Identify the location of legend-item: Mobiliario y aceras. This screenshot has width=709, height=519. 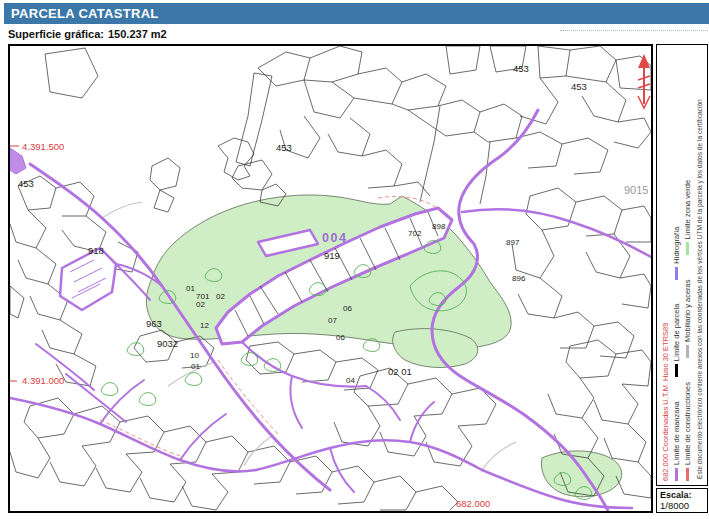
(688, 320).